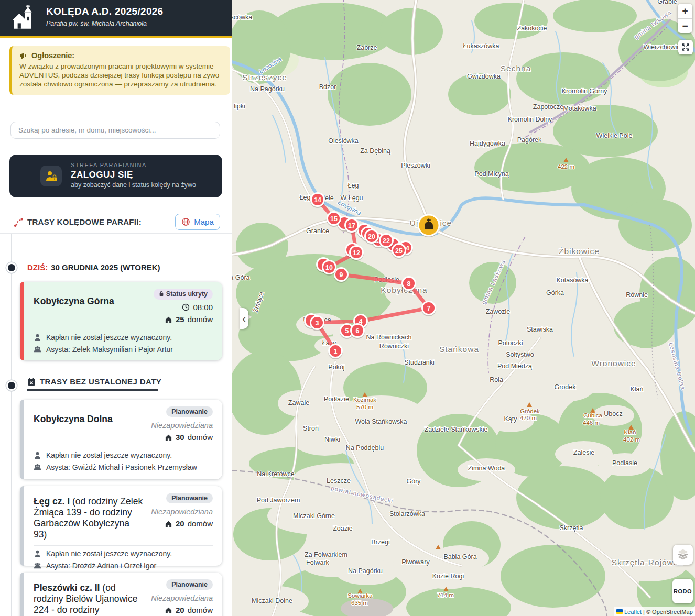 The width and height of the screenshot is (695, 616). What do you see at coordinates (386, 241) in the screenshot?
I see `svg-text: 22` at bounding box center [386, 241].